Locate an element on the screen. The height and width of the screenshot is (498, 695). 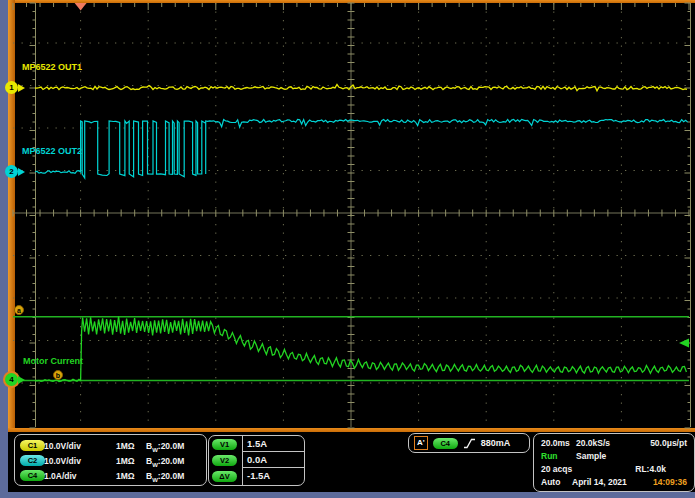
ch1-impedance: 1MΩ is located at coordinates (126, 446).